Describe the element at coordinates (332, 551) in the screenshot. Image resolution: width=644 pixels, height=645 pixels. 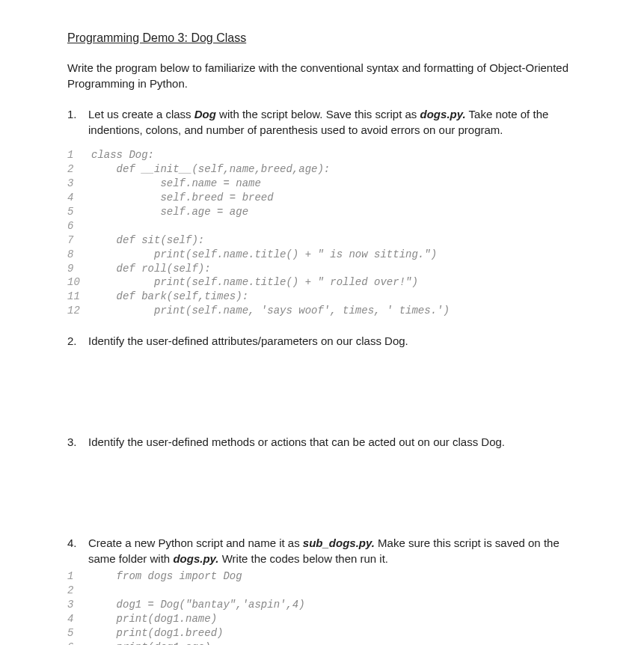
I see `step-text: Create a new Python script and name it a…` at that location.